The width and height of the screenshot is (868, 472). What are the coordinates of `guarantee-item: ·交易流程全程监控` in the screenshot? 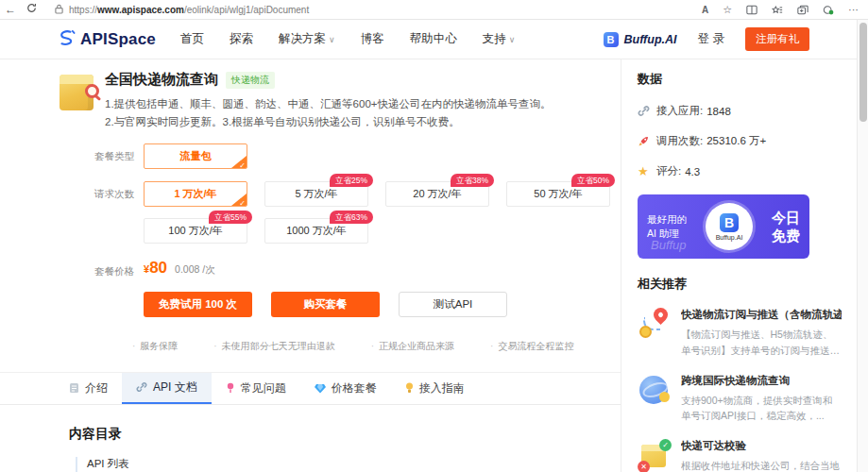 It's located at (532, 346).